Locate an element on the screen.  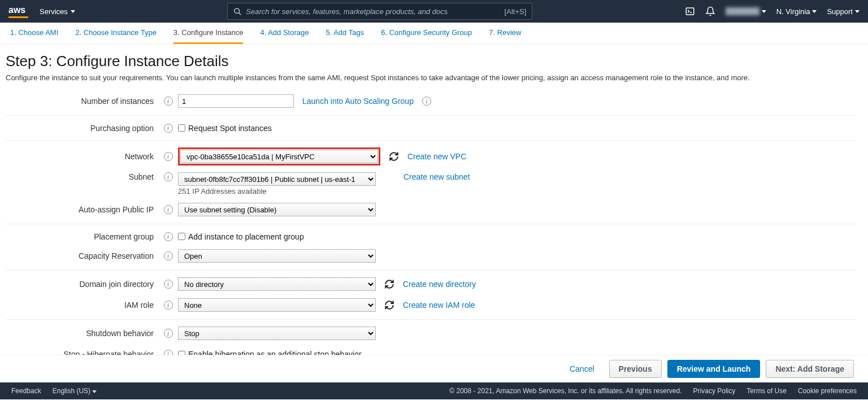
tab-security-group: 6. Configure Security Group is located at coordinates (426, 36).